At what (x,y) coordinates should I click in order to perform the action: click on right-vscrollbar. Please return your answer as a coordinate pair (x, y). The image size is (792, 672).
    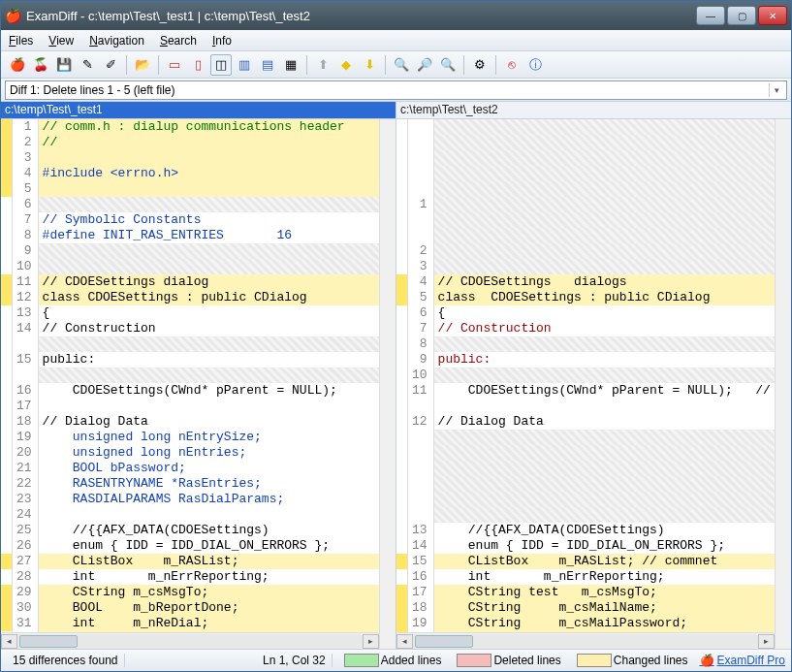
    Looking at the image, I should click on (783, 384).